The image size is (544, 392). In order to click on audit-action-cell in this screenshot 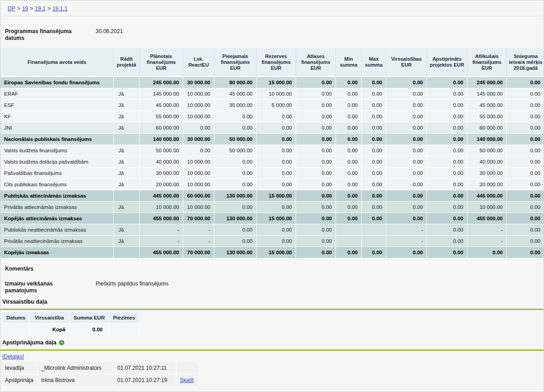, I will do `click(188, 368)`.